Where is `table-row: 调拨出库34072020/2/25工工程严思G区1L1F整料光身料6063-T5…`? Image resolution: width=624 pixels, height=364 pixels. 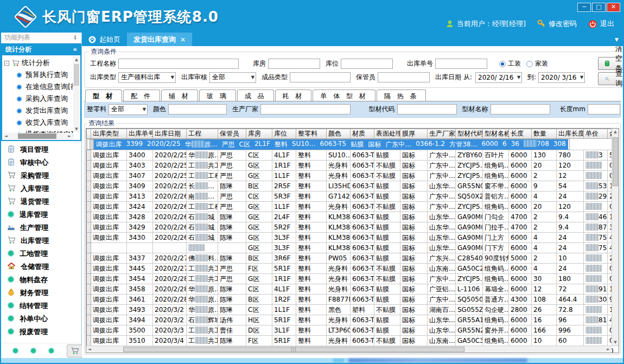 table-row: 调拨出库34072020/2/25工工程严思G区1L1F整料光身料6063-T5… is located at coordinates (353, 176).